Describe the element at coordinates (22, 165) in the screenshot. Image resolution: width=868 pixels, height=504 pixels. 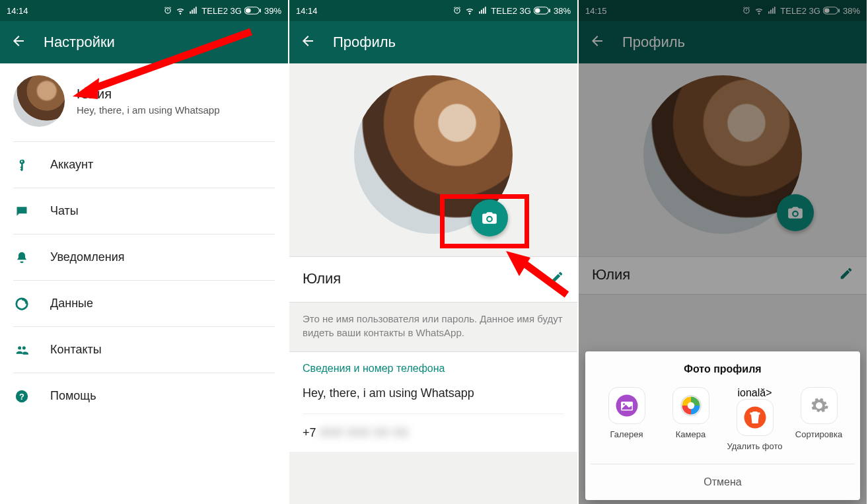
I see `key-icon` at that location.